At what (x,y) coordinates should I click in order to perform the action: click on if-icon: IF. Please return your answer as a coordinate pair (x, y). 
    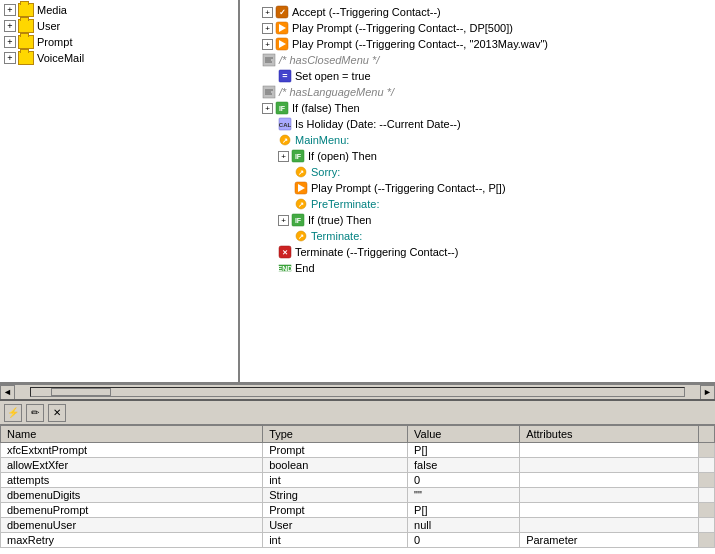
    Looking at the image, I should click on (282, 108).